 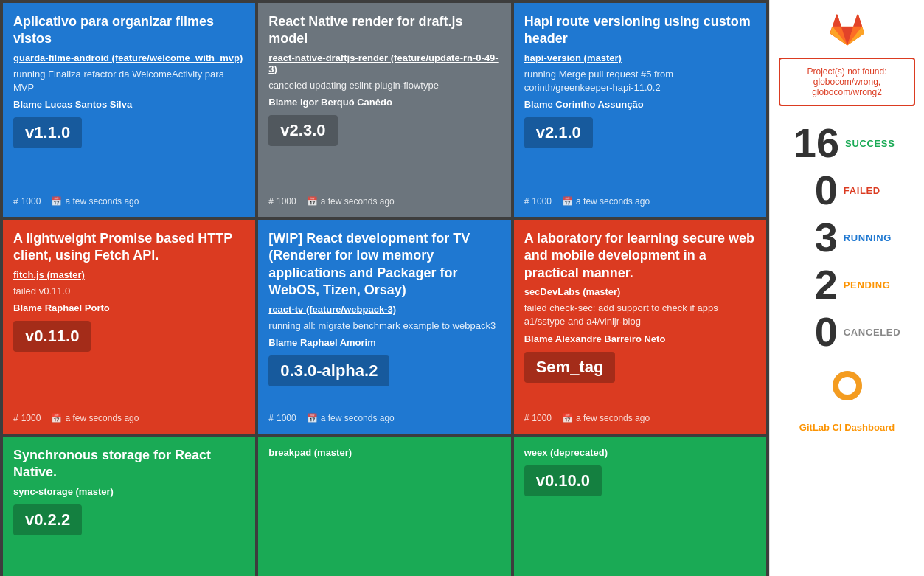 What do you see at coordinates (640, 81) in the screenshot?
I see `card-description: running Merge pull request #5 from corin…` at bounding box center [640, 81].